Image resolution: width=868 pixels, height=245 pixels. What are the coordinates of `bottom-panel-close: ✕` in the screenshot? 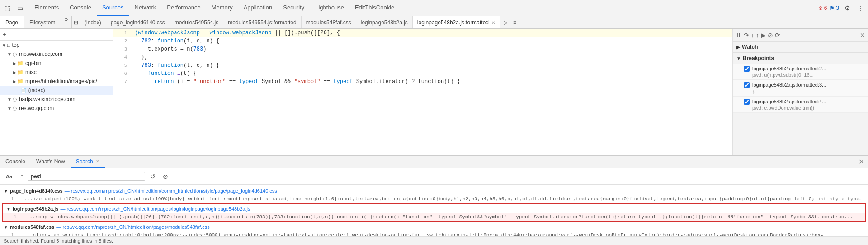 It's located at (862, 162).